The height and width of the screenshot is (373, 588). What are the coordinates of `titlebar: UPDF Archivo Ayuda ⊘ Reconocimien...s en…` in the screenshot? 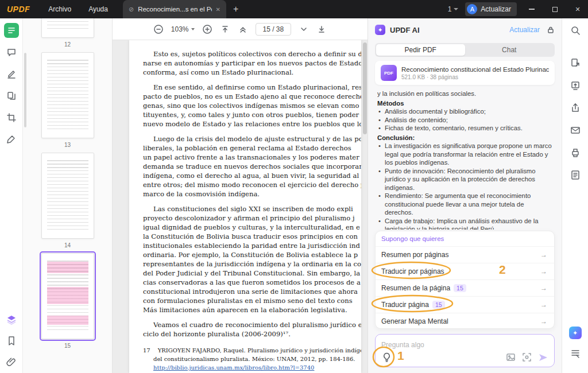 It's located at (294, 9).